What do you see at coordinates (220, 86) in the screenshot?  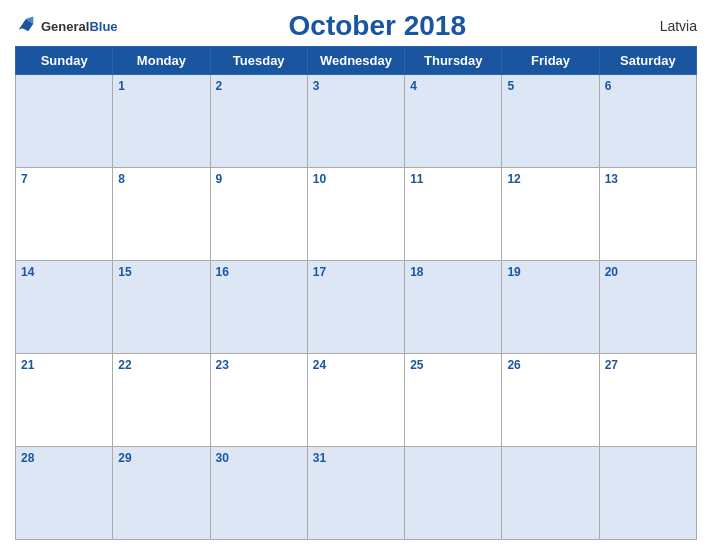 I see `day-number: 2` at bounding box center [220, 86].